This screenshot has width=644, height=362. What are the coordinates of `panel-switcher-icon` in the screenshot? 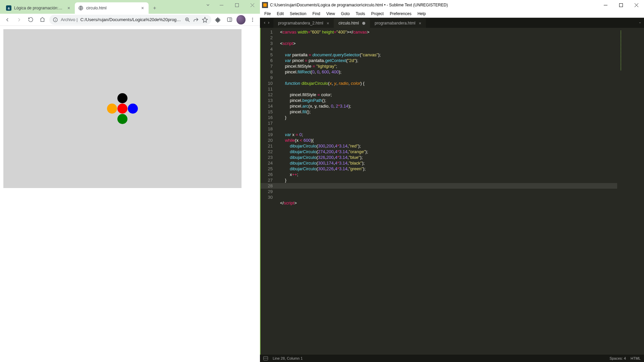 It's located at (266, 358).